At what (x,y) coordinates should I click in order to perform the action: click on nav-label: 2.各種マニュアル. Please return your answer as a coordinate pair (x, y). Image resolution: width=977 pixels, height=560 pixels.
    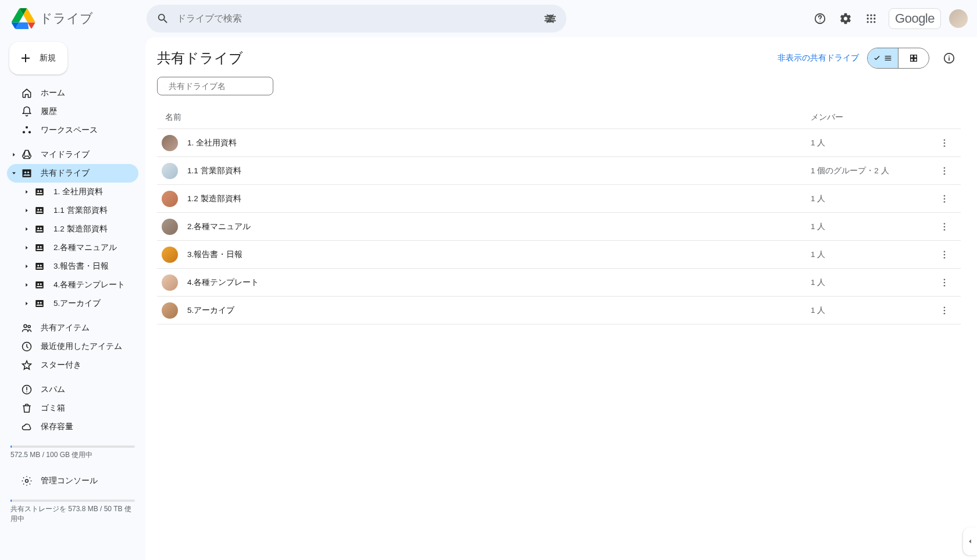
    Looking at the image, I should click on (85, 248).